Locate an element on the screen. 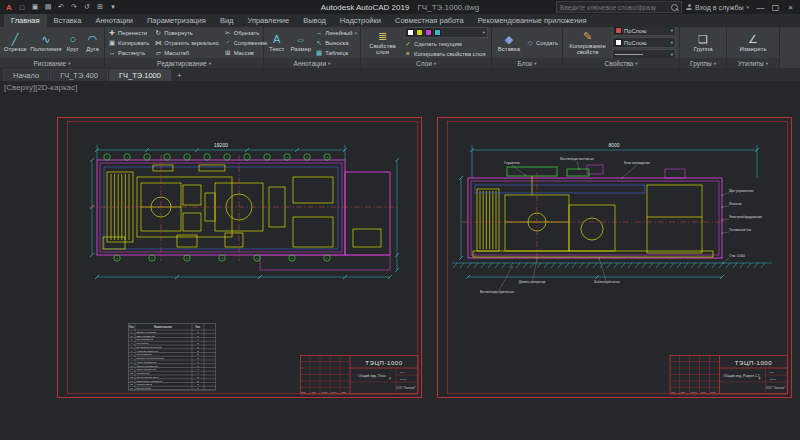  arc-icon: ◠ is located at coordinates (93, 40).